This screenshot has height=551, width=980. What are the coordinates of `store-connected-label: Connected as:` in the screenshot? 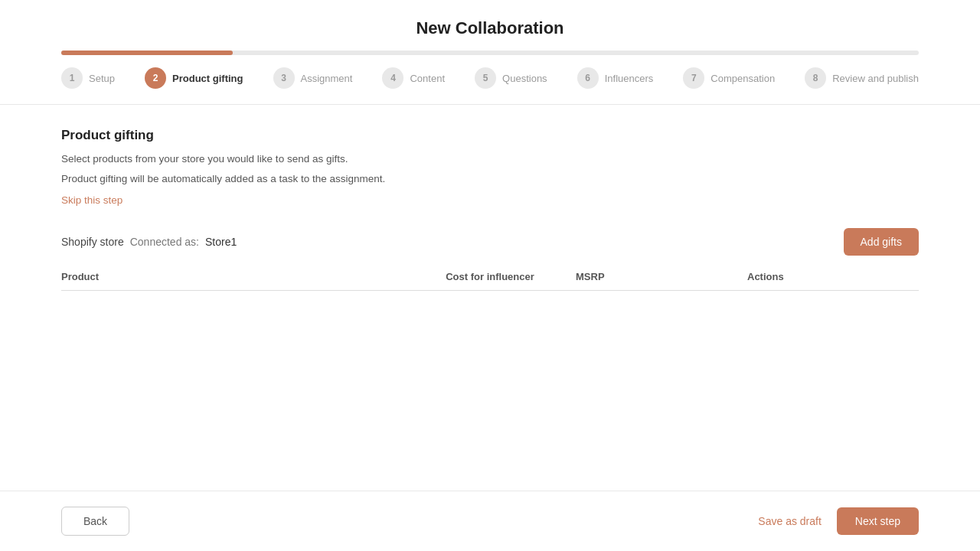 It's located at (165, 242).